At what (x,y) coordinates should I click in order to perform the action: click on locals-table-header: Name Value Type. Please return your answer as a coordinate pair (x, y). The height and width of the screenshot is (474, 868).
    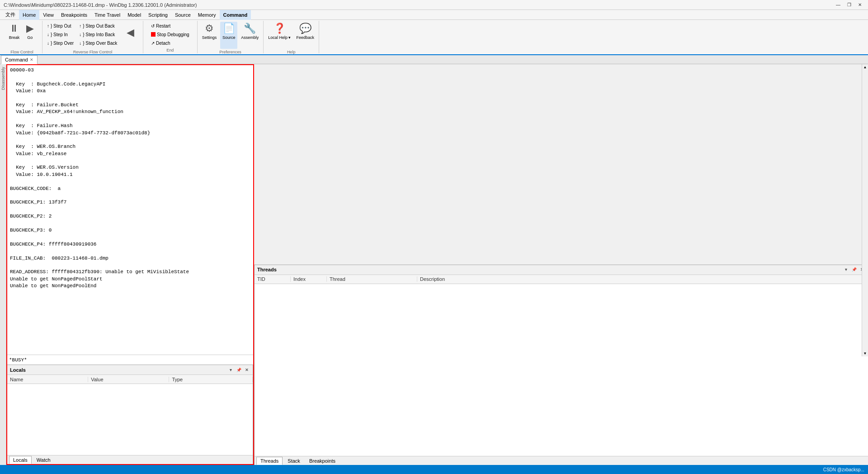
    Looking at the image, I should click on (130, 379).